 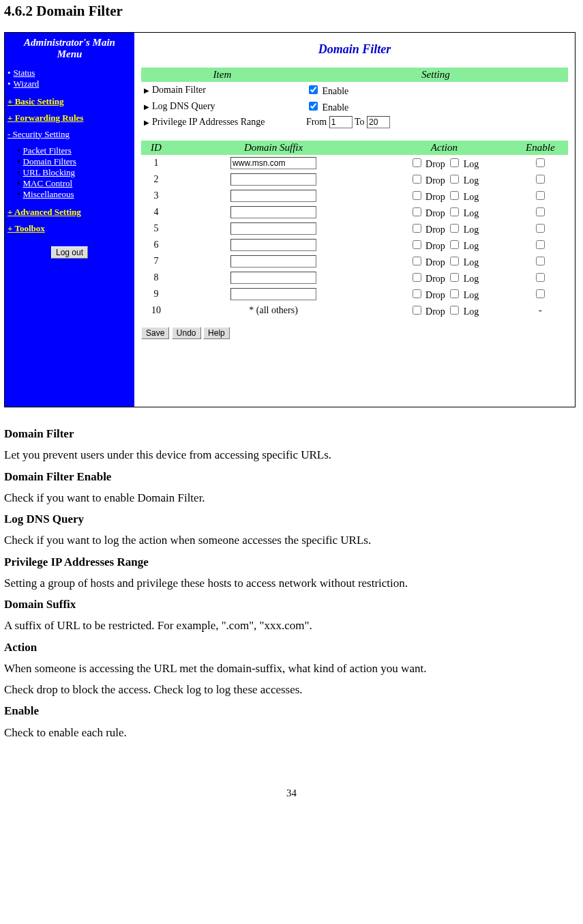 I want to click on logout-button: Log out, so click(x=70, y=252).